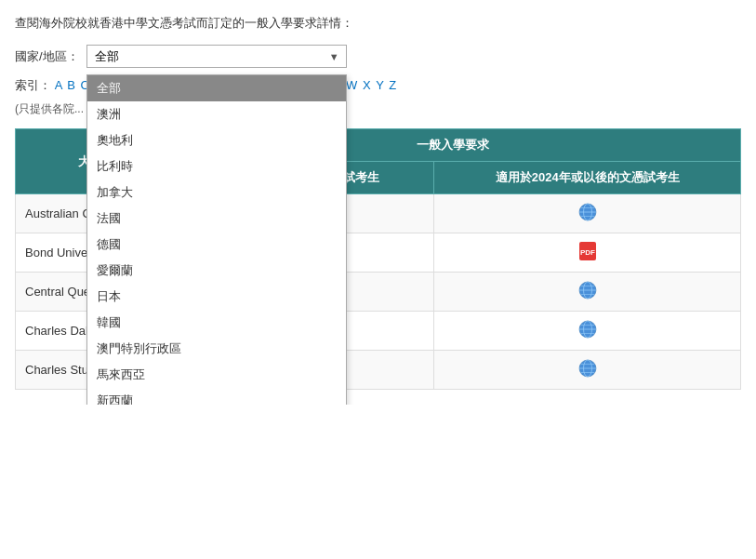 This screenshot has height=559, width=756. Describe the element at coordinates (217, 56) in the screenshot. I see `region-select: 全部澳洲奧地利比利時加拿大法國德國愛爾蘭日本韓國澳門特別行政區馬來西亞新西蘭新加…` at that location.